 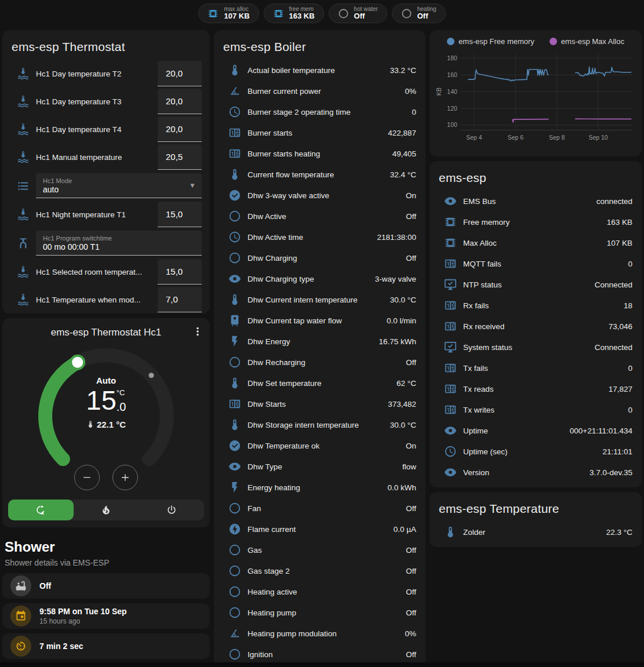 What do you see at coordinates (320, 404) in the screenshot?
I see `entity-row: Dhw Starts373,482` at bounding box center [320, 404].